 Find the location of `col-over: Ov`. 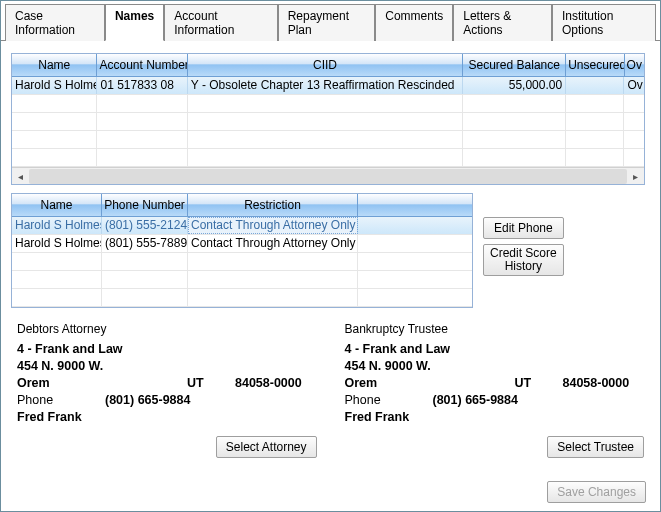

col-over: Ov is located at coordinates (635, 66).